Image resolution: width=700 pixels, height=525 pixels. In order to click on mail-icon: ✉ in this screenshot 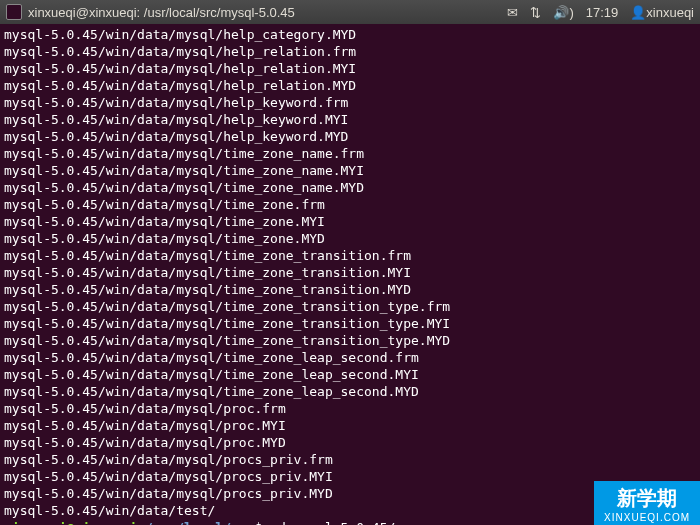, I will do `click(512, 12)`.